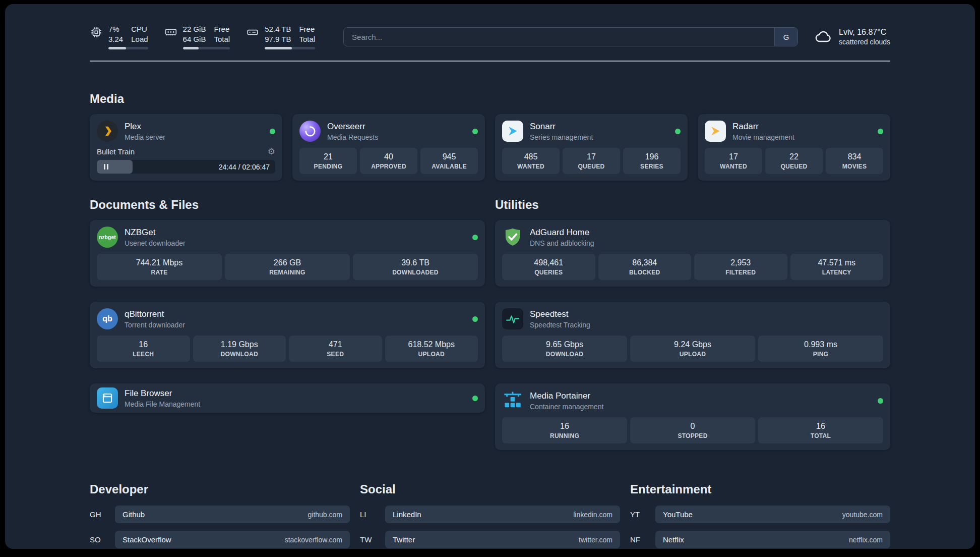 The width and height of the screenshot is (980, 557). What do you see at coordinates (490, 540) in the screenshot?
I see `bookmark-twitter: TW Twitter twitter.com` at bounding box center [490, 540].